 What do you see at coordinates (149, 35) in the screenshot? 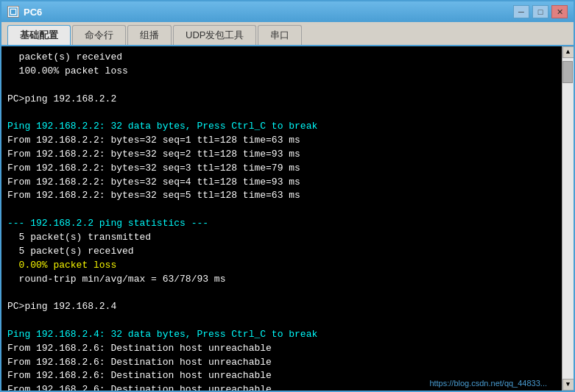
I see `tab-multicast: 组播` at bounding box center [149, 35].